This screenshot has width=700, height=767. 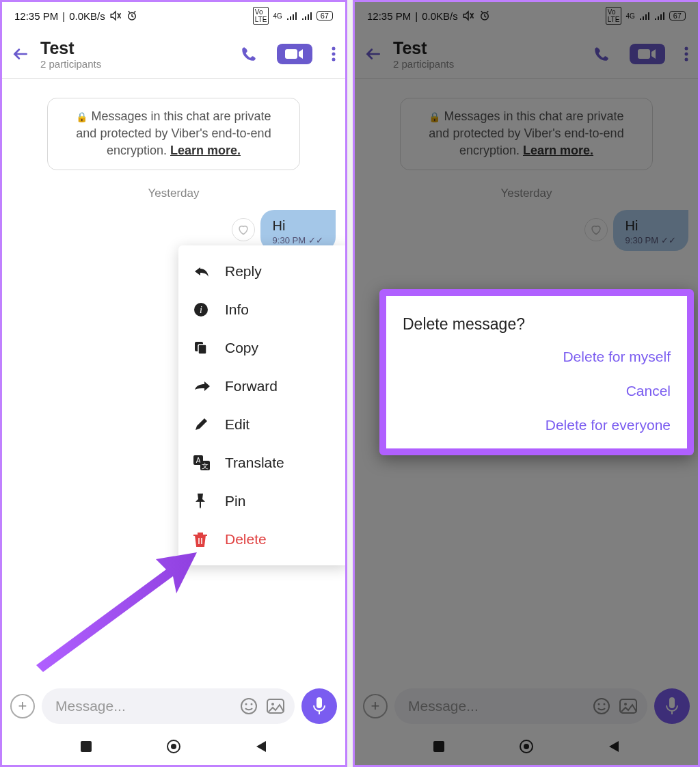 I want to click on status-time: 12:35 PM, so click(x=36, y=16).